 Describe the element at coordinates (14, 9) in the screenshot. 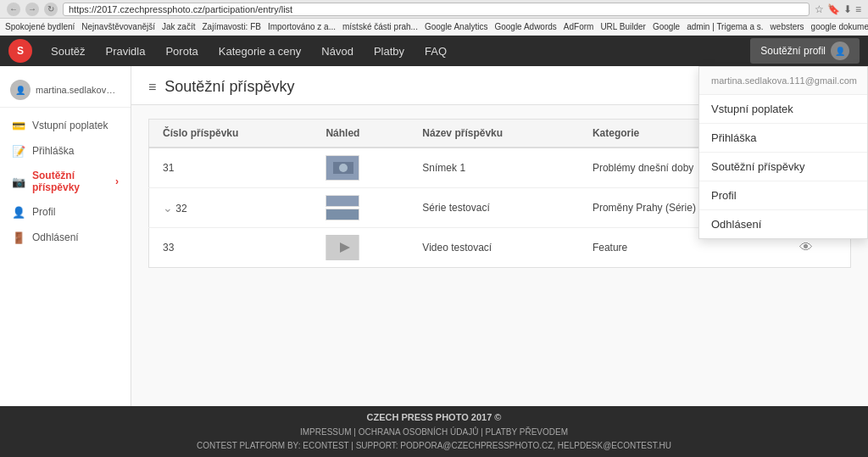

I see `back-button: ←` at that location.